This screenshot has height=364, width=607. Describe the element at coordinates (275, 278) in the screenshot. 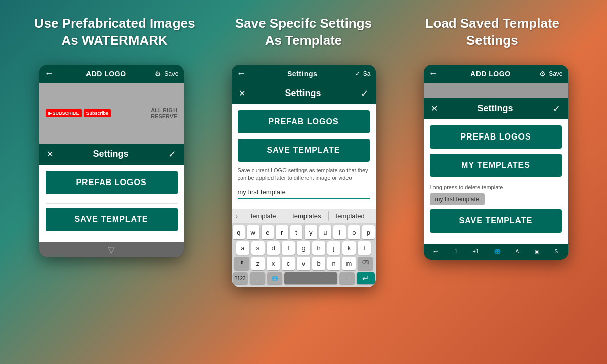

I see `kb-globe: 🌐` at that location.